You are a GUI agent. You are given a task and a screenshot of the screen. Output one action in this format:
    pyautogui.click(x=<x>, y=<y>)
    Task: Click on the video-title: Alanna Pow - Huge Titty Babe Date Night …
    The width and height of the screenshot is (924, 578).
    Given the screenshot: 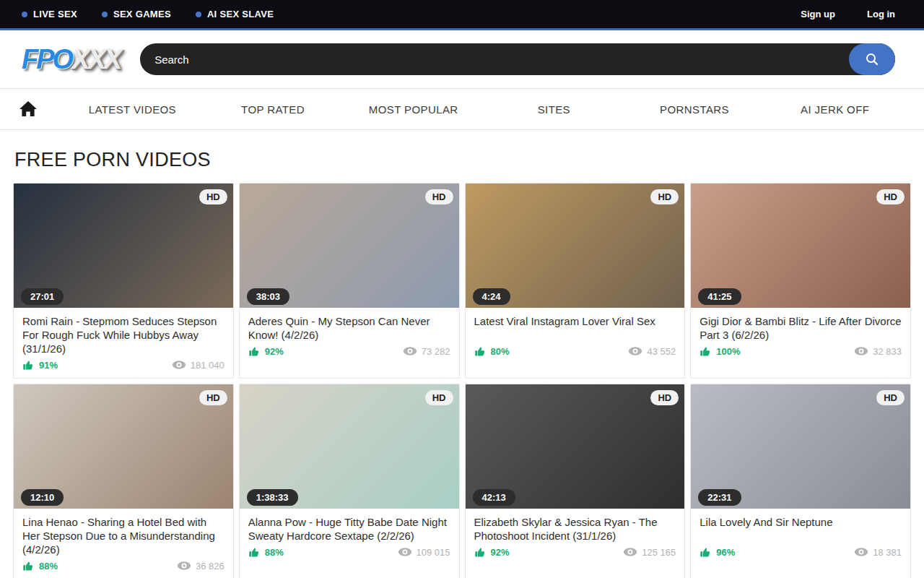 What is the action you would take?
    pyautogui.click(x=349, y=529)
    